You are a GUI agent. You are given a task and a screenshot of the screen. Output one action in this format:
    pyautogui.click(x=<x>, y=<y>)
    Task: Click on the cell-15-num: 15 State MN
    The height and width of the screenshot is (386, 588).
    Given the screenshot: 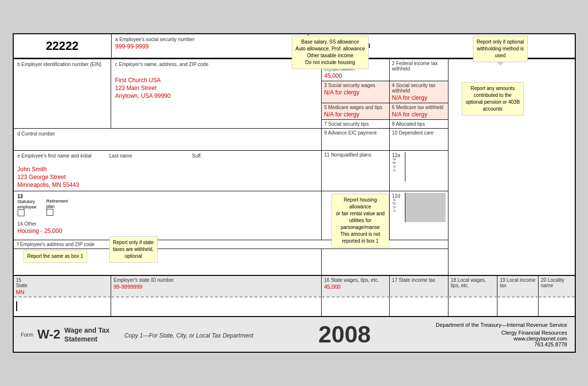 What is the action you would take?
    pyautogui.click(x=62, y=286)
    